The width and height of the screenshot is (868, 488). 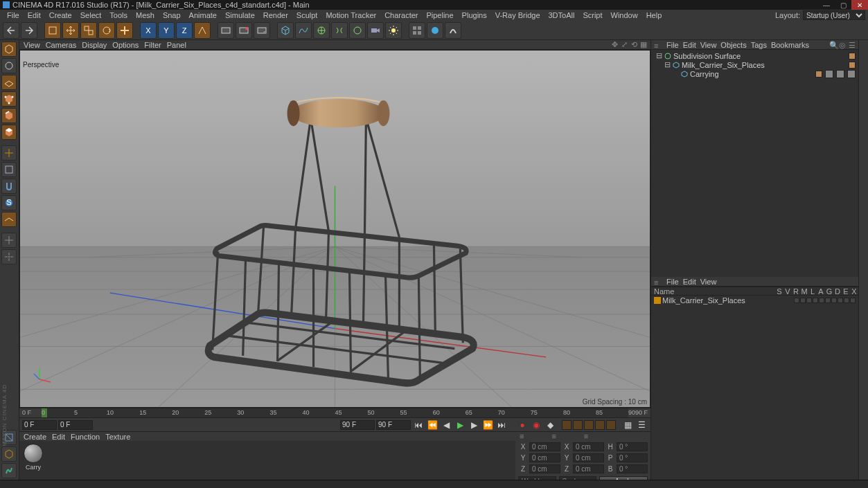 What do you see at coordinates (9, 153) in the screenshot?
I see `enable-axis` at bounding box center [9, 153].